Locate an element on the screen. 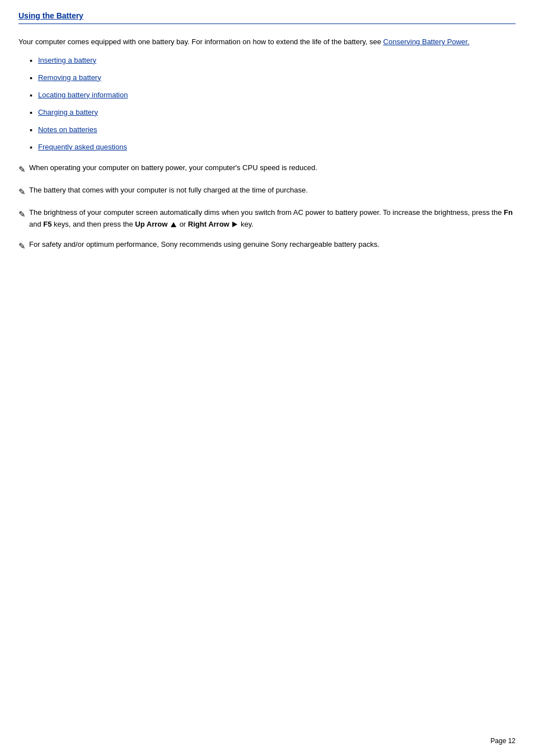  charging-battery-link: Charging a battery is located at coordinates (68, 112).